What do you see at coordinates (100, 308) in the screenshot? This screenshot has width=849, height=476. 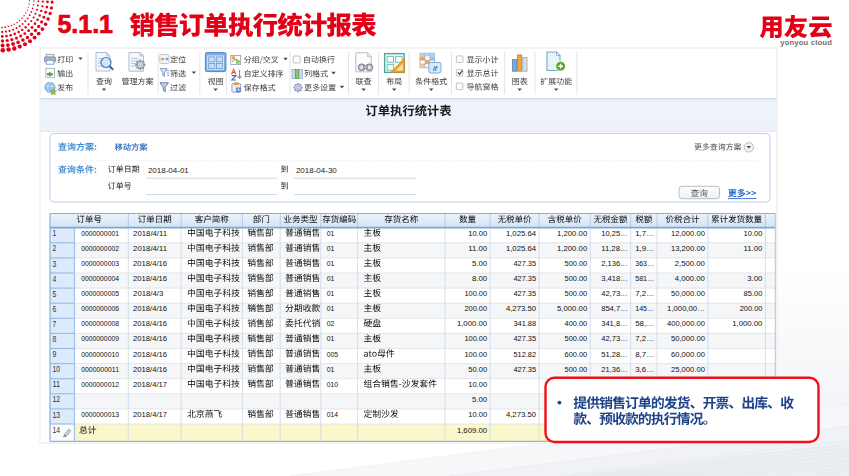 I see `svg-text: 0000000006` at bounding box center [100, 308].